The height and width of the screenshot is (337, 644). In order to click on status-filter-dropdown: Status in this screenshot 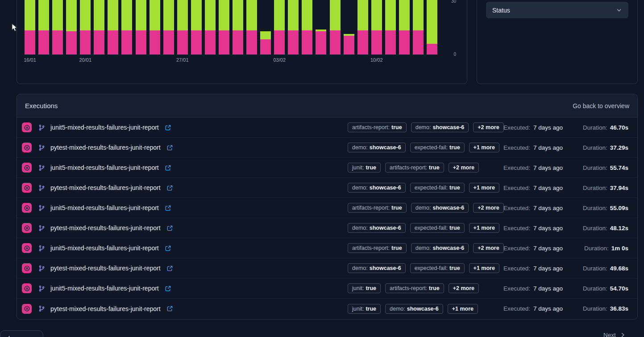, I will do `click(557, 10)`.